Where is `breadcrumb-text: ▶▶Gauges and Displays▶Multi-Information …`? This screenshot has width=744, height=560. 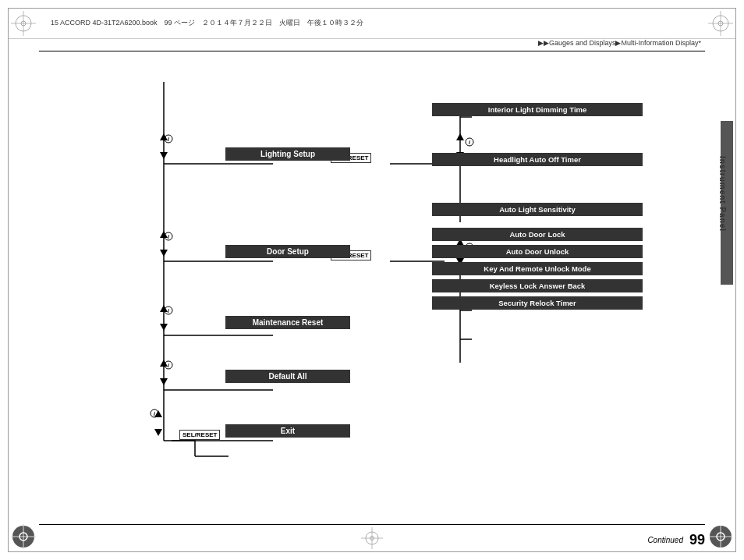
breadcrumb-text: ▶▶Gauges and Displays▶Multi-Information … is located at coordinates (619, 43).